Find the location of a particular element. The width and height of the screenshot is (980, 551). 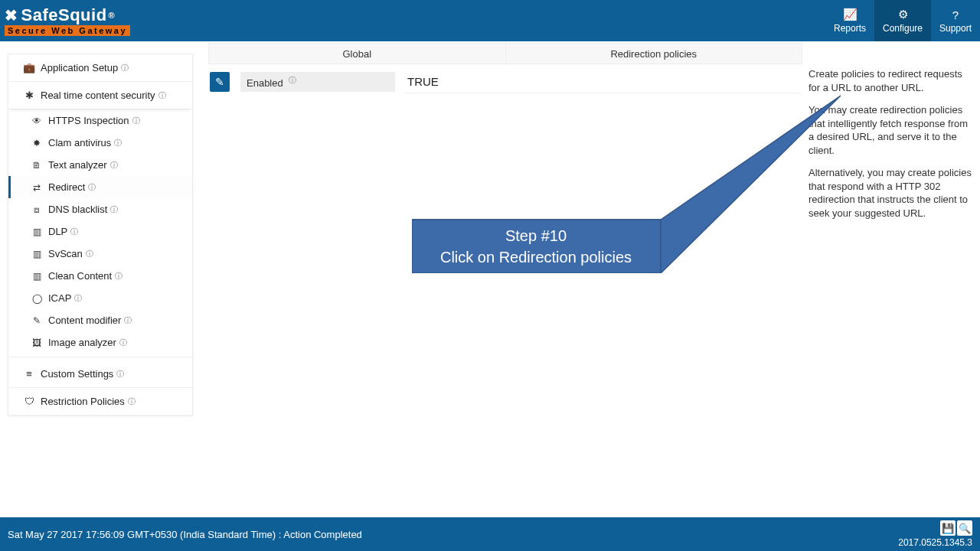

nav-label: Reports is located at coordinates (850, 28).